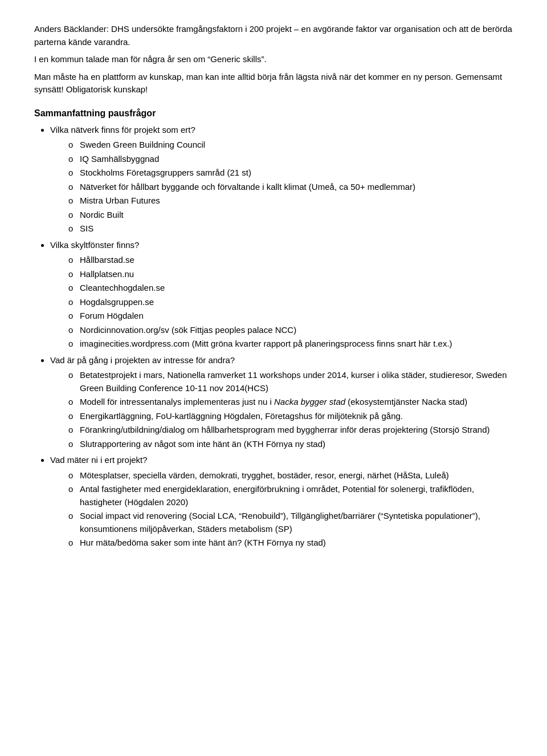 The height and width of the screenshot is (756, 547). Describe the element at coordinates (289, 430) in the screenshot. I see `list-item: Förankring/utbildning/dialog om hållbarh…` at that location.